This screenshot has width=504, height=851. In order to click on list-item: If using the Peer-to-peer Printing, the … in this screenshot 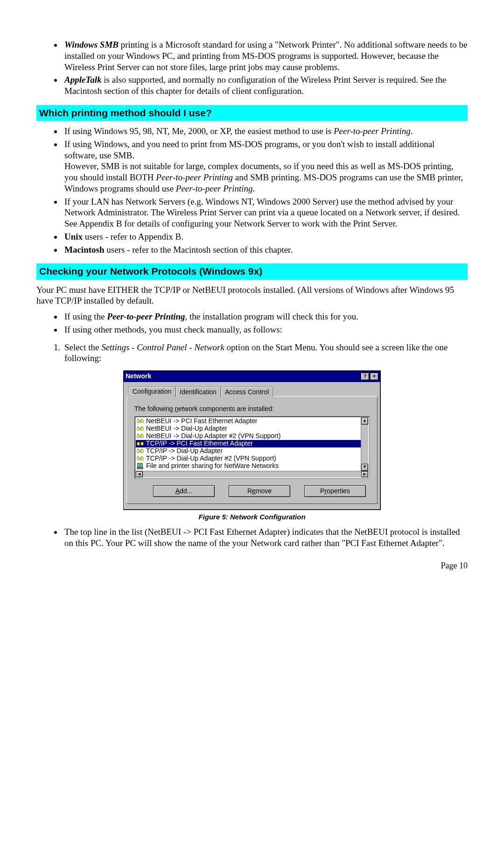, I will do `click(265, 317)`.